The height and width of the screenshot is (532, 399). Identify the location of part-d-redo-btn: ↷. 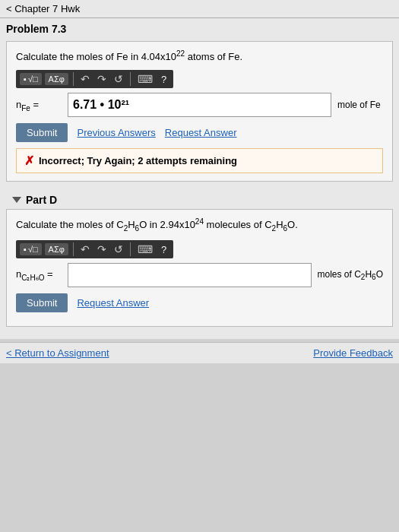
(102, 249).